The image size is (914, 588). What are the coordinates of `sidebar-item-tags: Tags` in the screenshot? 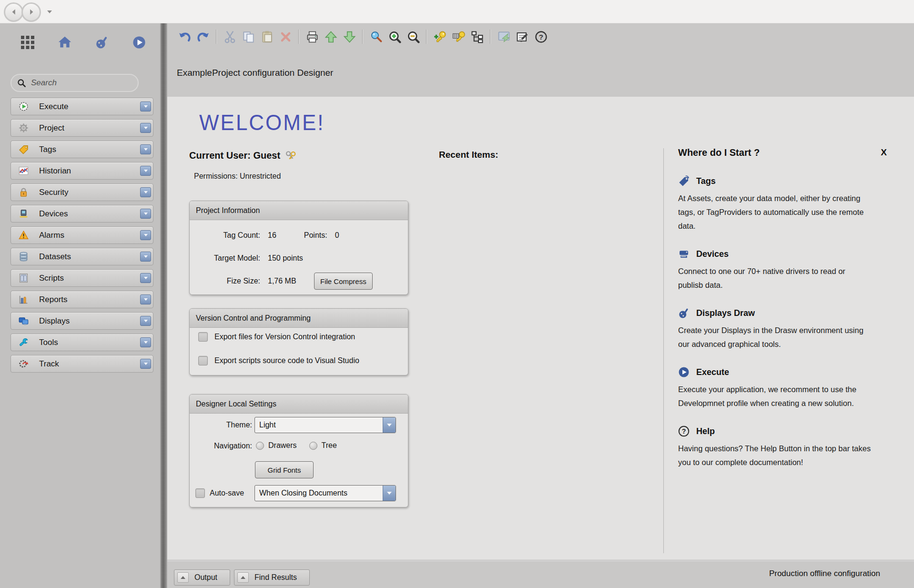 It's located at (82, 150).